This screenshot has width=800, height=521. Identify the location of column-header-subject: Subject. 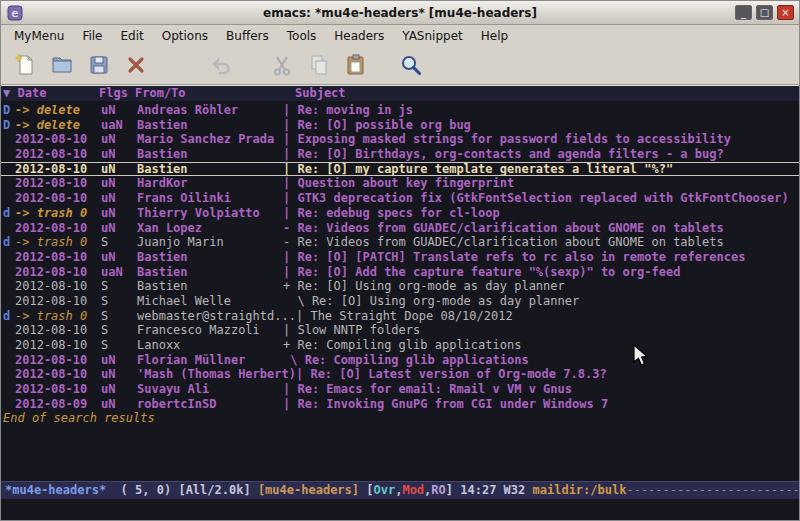
(314, 94).